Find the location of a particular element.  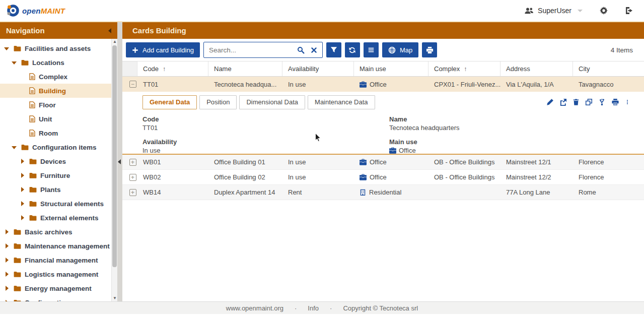

refresh-icon is located at coordinates (352, 50).